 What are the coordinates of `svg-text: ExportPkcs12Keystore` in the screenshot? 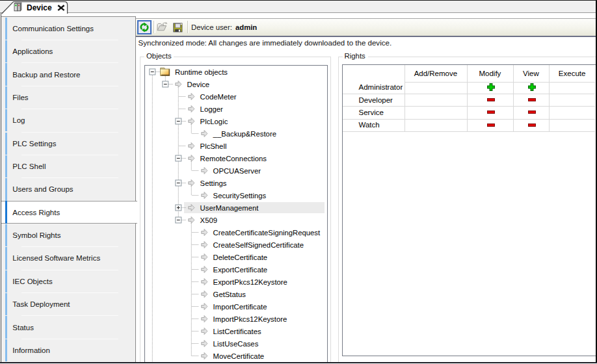 It's located at (250, 282).